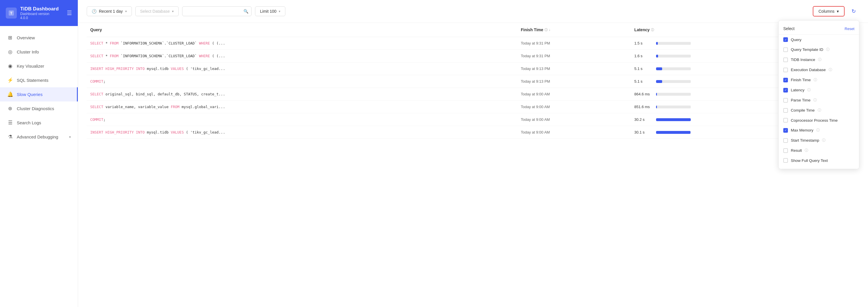  I want to click on dropdown-item-label: Max Memory, so click(802, 130).